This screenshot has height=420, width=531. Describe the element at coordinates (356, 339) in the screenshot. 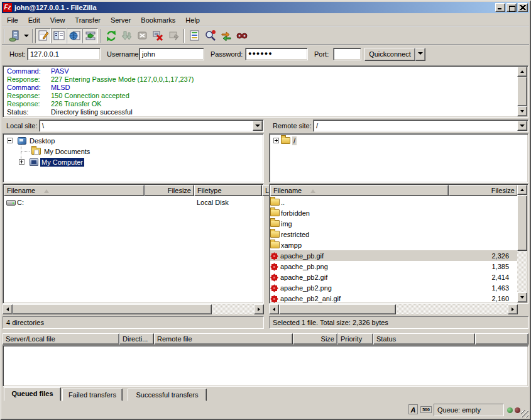

I see `column-header-priority: Priority` at that location.